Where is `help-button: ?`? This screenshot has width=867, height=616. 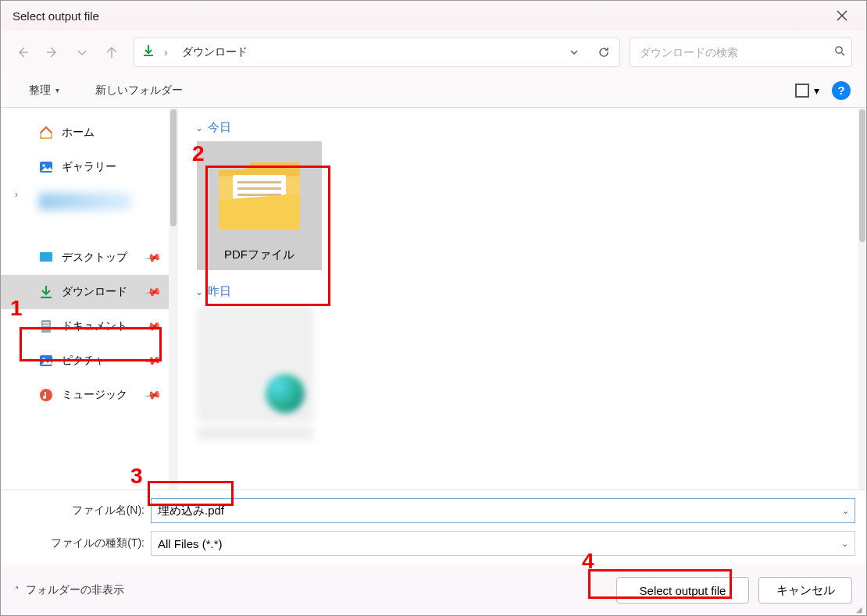 help-button: ? is located at coordinates (841, 91).